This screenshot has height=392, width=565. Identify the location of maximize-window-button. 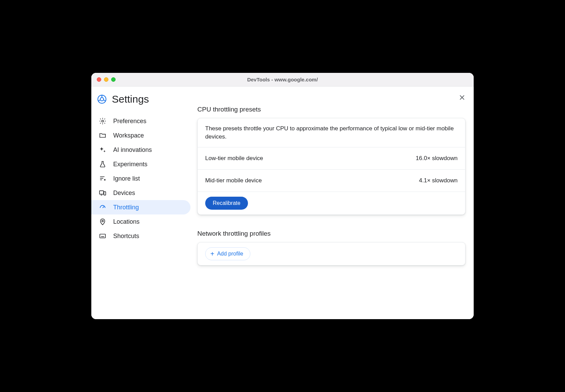
(114, 79).